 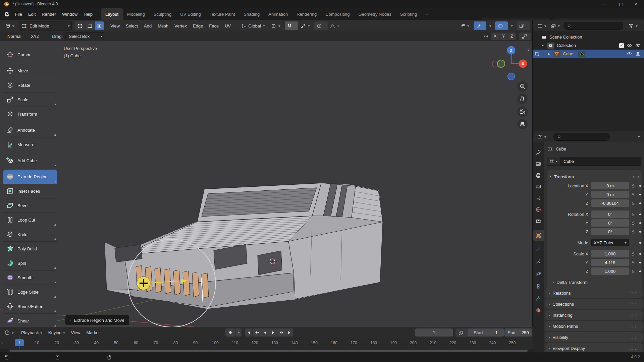 What do you see at coordinates (523, 86) in the screenshot?
I see `zoom-button` at bounding box center [523, 86].